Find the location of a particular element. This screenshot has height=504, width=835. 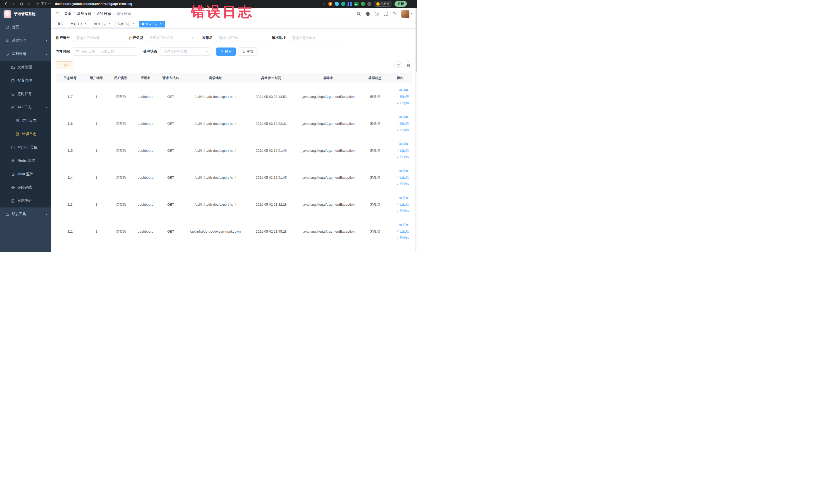

request-url-label: 请求地址 is located at coordinates (279, 38).